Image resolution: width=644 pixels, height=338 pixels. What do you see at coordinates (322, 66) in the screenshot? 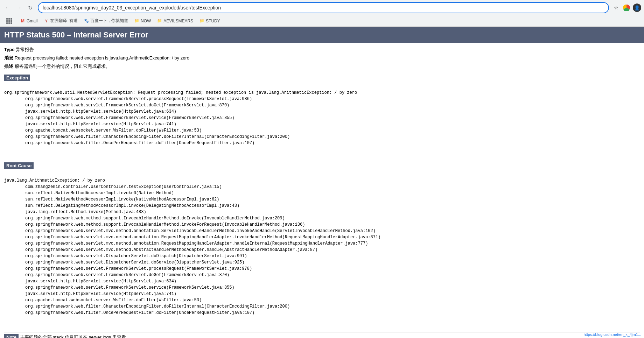
I see `description-section: 描述 服务器遇到一个意外的情况，阻止它完成请求。` at bounding box center [322, 66].